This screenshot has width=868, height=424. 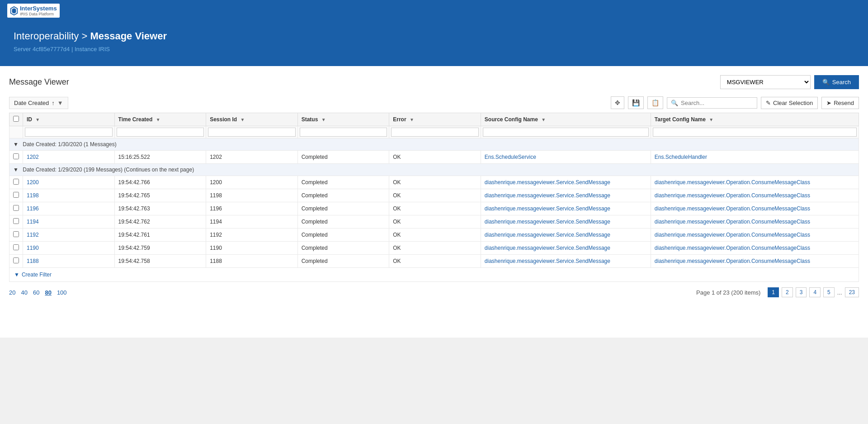 What do you see at coordinates (566, 132) in the screenshot?
I see `filter-source-col` at bounding box center [566, 132].